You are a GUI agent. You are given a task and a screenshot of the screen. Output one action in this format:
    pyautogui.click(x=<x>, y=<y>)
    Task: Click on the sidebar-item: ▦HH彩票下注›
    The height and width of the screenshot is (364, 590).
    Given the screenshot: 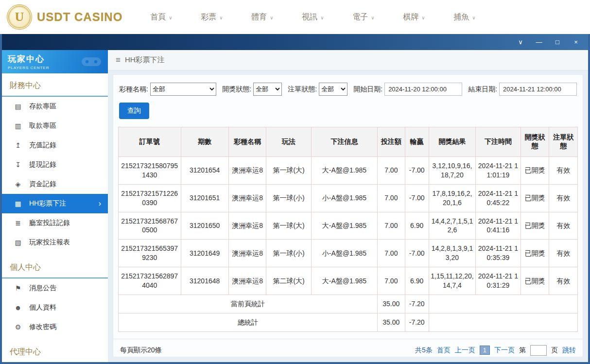 What is the action you would take?
    pyautogui.click(x=55, y=204)
    